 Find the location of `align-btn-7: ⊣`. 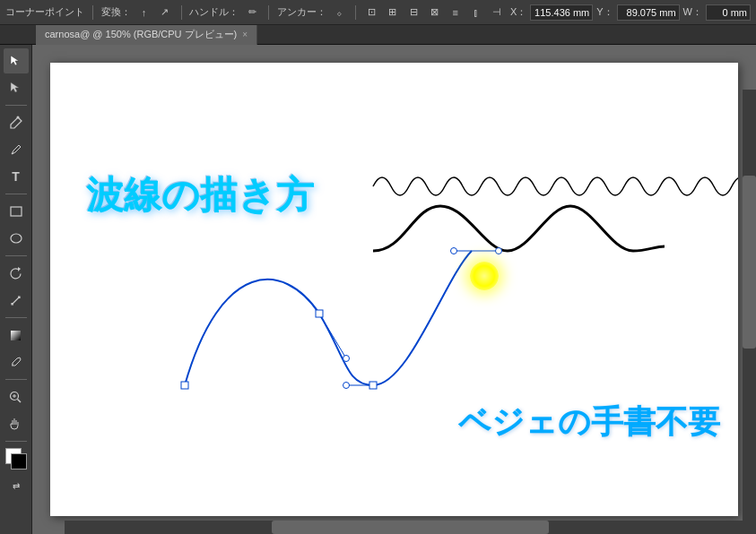

align-btn-7: ⊣ is located at coordinates (497, 13).